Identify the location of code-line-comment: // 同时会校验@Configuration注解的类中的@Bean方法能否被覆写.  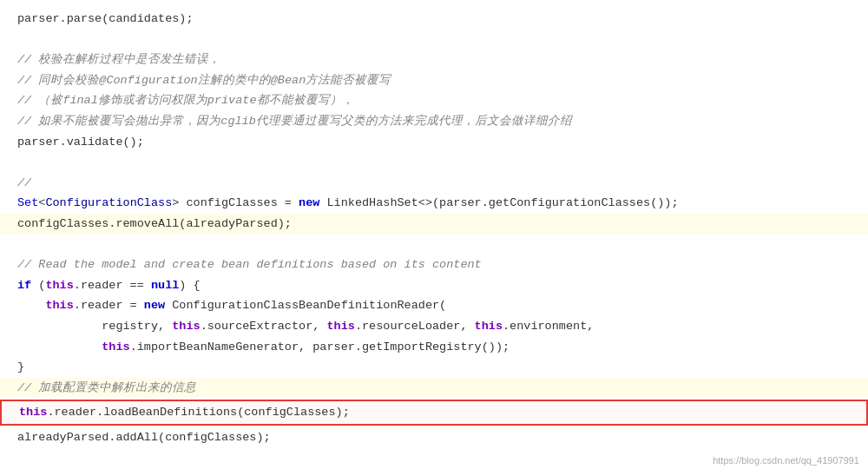
(434, 81).